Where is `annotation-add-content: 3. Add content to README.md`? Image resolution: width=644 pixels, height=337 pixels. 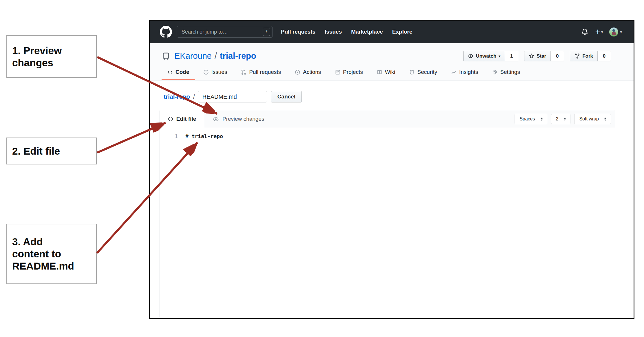 annotation-add-content: 3. Add content to README.md is located at coordinates (52, 254).